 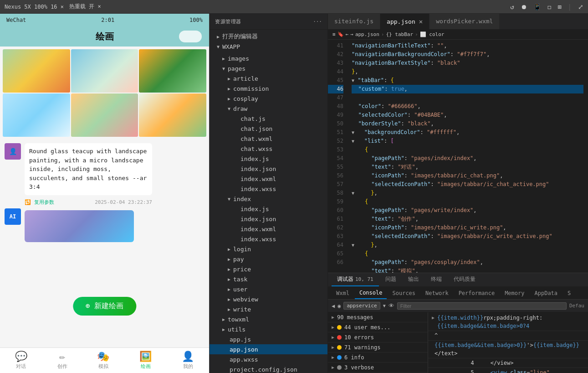 What do you see at coordinates (190, 36) in the screenshot?
I see `phone-toggle` at bounding box center [190, 36].